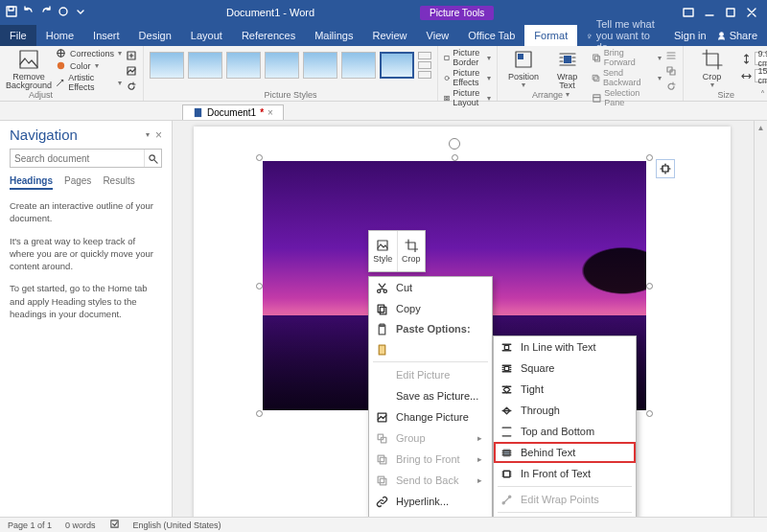 The image size is (767, 532). I want to click on nav-search, so click(86, 158).